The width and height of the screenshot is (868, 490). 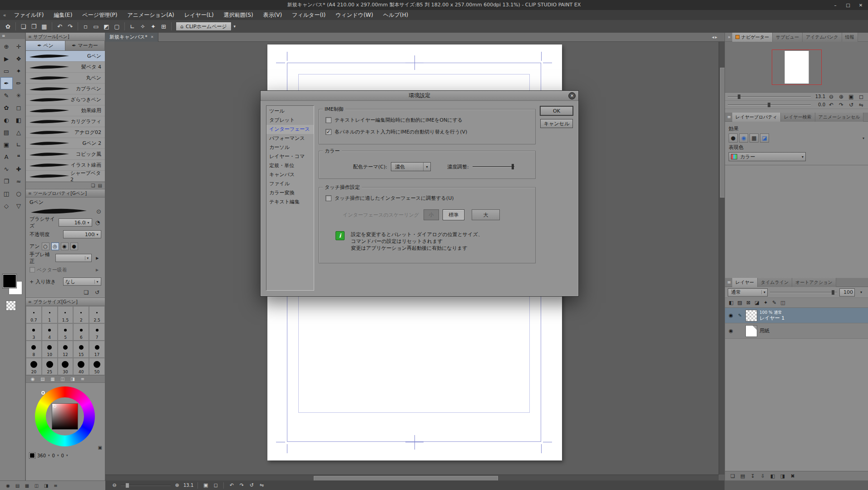 I want to click on color-wheel: ▣, so click(x=65, y=417).